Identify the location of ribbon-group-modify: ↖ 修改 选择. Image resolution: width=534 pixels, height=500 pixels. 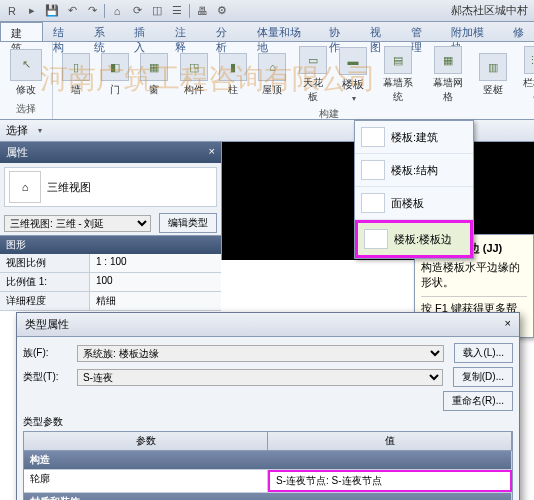
(26, 80).